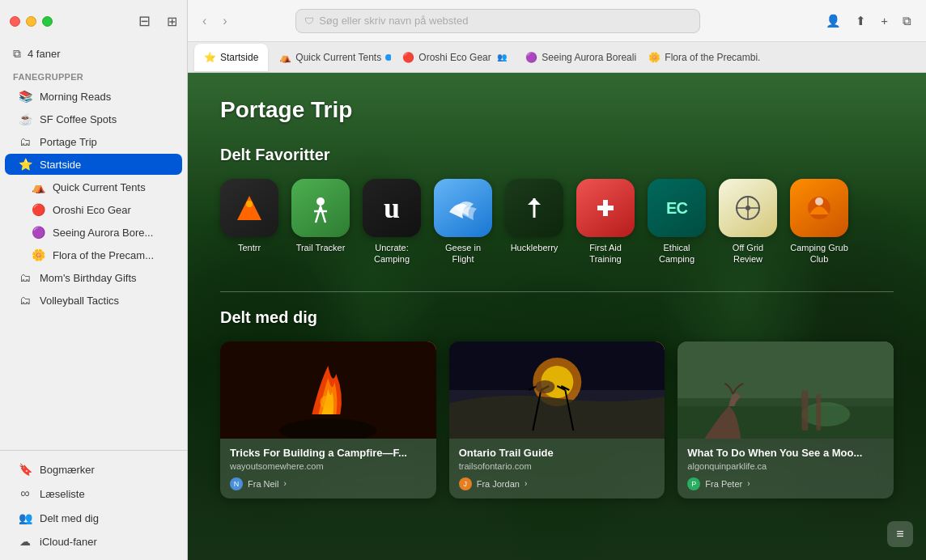 The width and height of the screenshot is (926, 560). Describe the element at coordinates (285, 484) in the screenshot. I see `arrow-icon: ›` at that location.